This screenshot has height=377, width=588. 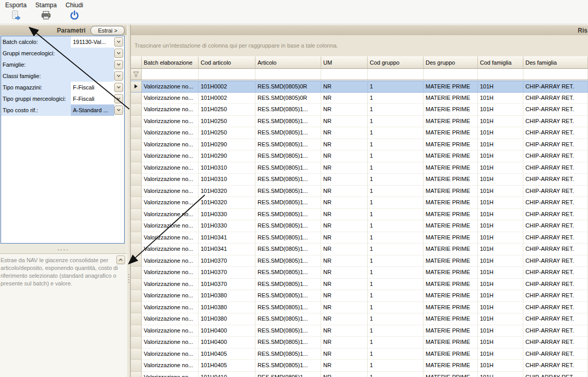 I want to click on column-header: Cod gruppo, so click(x=396, y=63).